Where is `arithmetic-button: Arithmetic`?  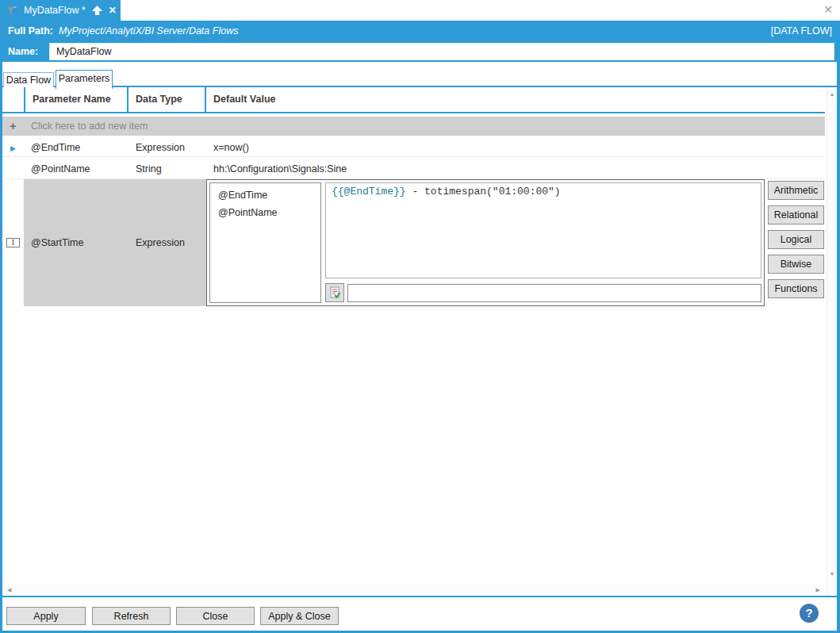
arithmetic-button: Arithmetic is located at coordinates (796, 190).